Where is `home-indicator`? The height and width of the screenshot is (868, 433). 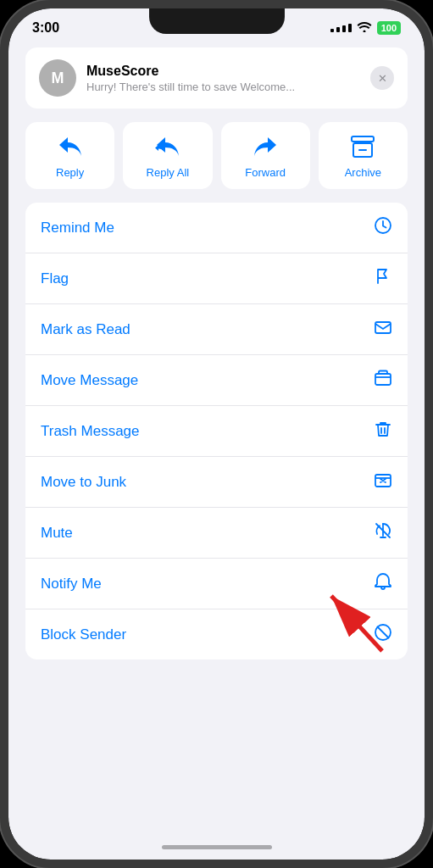
home-indicator is located at coordinates (217, 848).